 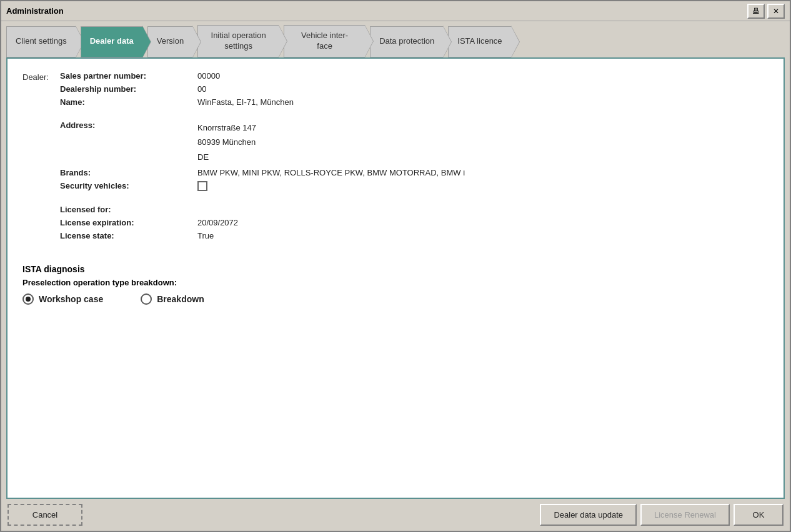 I want to click on tab-dealer-data-label: Dealer data, so click(x=112, y=41).